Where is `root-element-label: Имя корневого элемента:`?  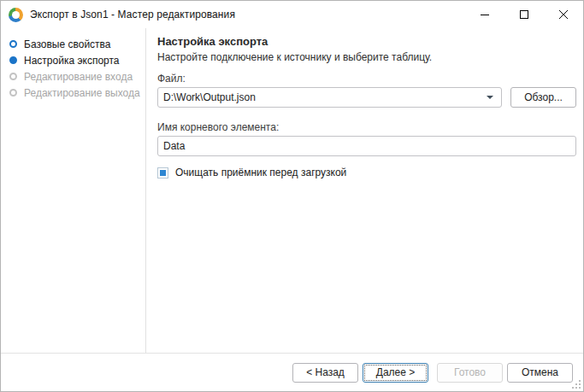
root-element-label: Имя корневого элемента: is located at coordinates (367, 127).